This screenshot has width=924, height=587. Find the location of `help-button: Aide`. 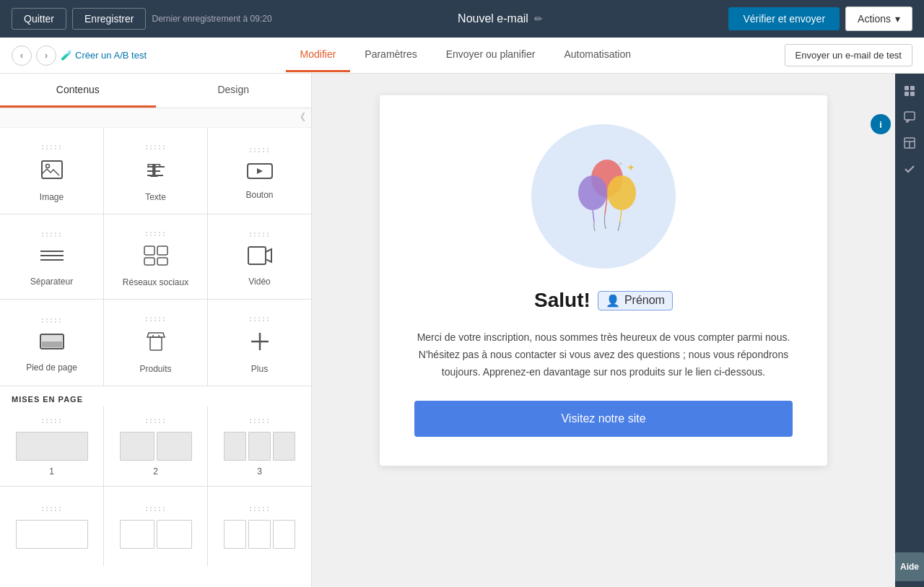

help-button: Aide is located at coordinates (910, 567).